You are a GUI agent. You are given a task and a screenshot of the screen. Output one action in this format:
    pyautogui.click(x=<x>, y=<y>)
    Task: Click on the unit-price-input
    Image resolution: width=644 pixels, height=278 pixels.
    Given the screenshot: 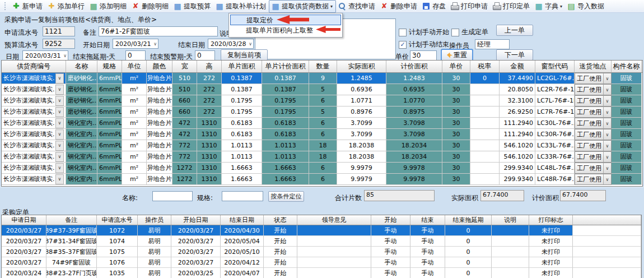 What is the action you would take?
    pyautogui.click(x=423, y=55)
    